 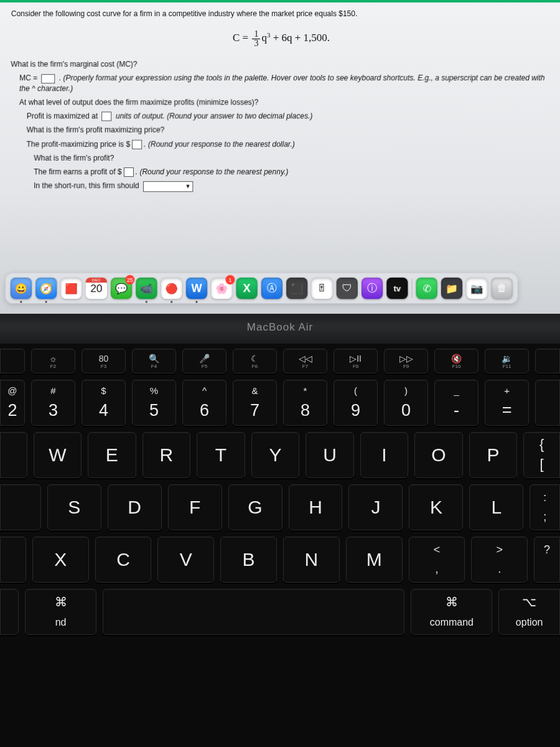 What do you see at coordinates (547, 560) in the screenshot?
I see `key-slash: ?` at bounding box center [547, 560].